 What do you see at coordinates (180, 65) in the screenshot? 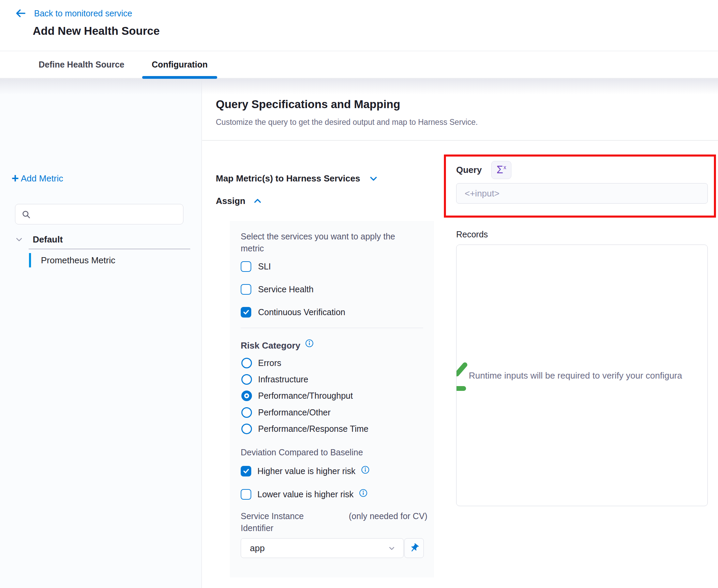
I see `tab-configuration: Configuration` at bounding box center [180, 65].